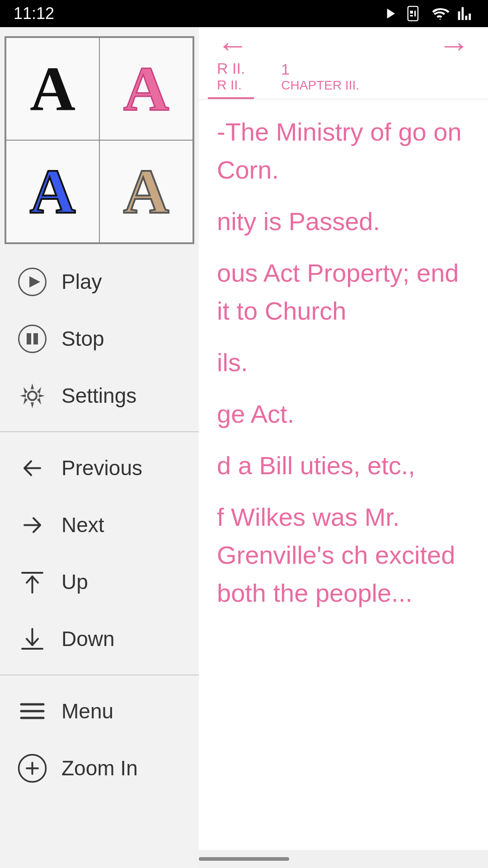 The image size is (488, 868). I want to click on notification-icon, so click(390, 14).